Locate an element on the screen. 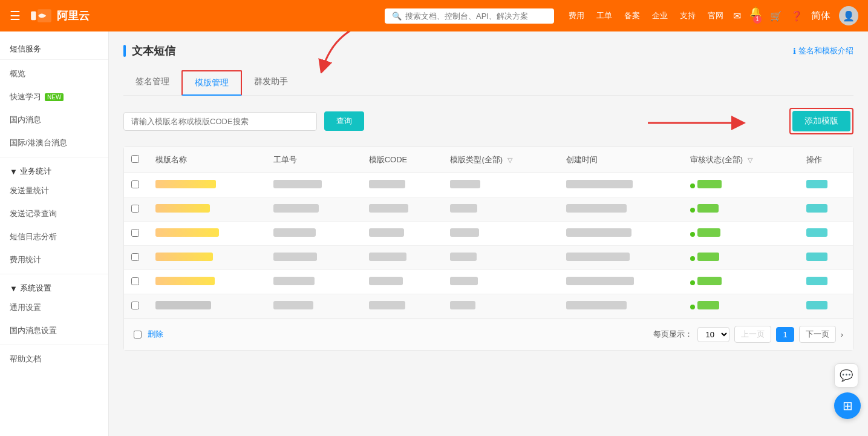 Image resolution: width=868 pixels, height=436 pixels. sidebar-item-overview: 概览 is located at coordinates (54, 74).